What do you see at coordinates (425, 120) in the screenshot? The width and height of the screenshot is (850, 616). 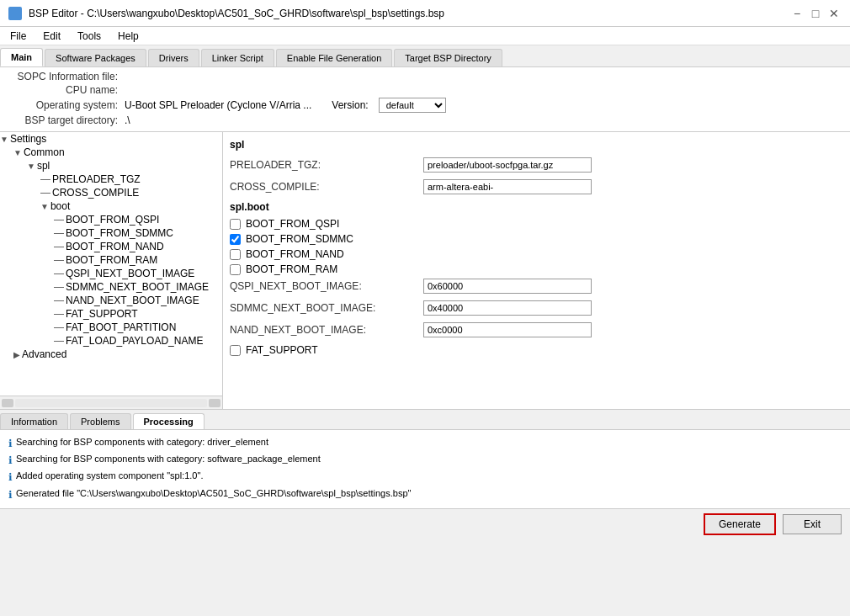 I see `bsp-row: BSP target directory: .\` at bounding box center [425, 120].